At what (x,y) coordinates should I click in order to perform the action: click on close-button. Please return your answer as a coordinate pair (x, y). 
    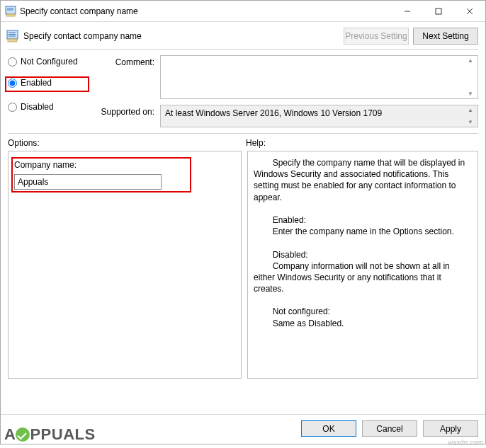
    Looking at the image, I should click on (470, 11).